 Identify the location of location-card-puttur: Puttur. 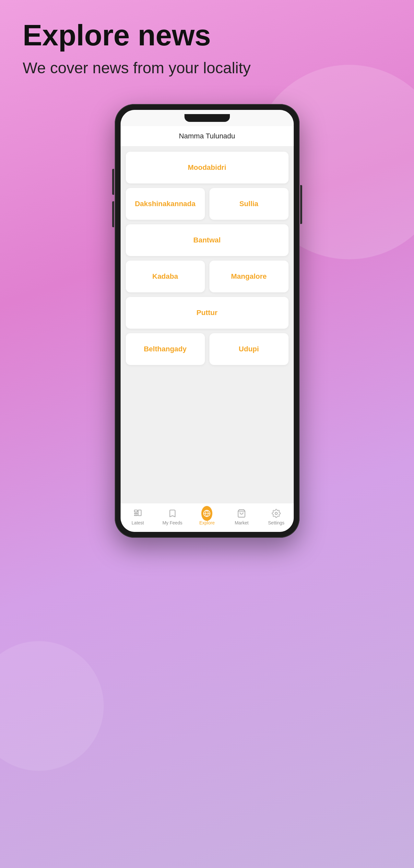
(207, 313).